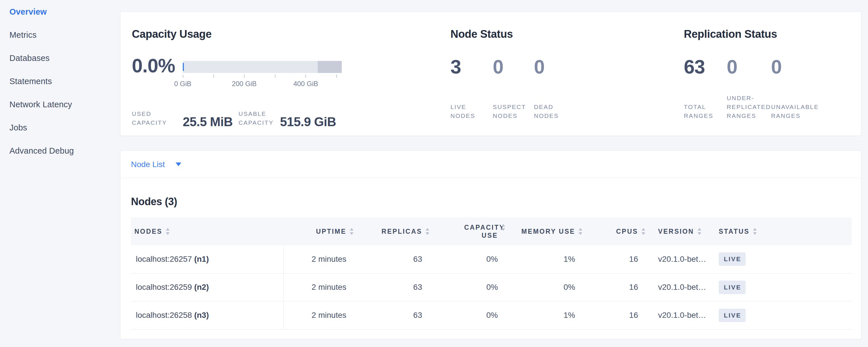 The height and width of the screenshot is (347, 868). I want to click on capacity-use-cell: 0%, so click(472, 287).